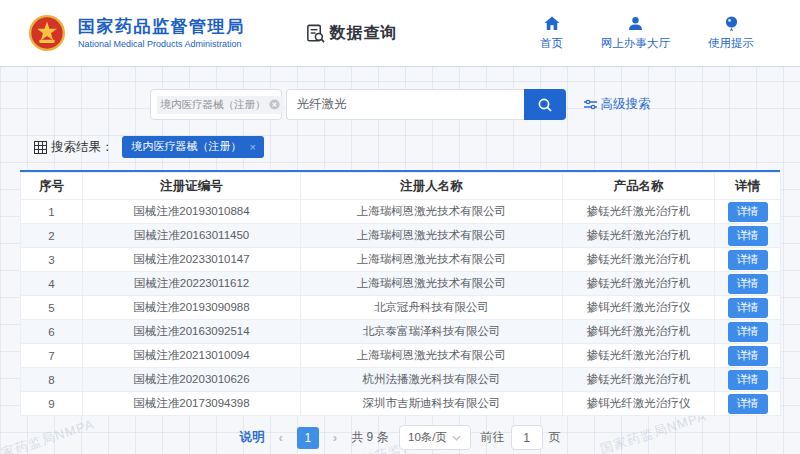  What do you see at coordinates (732, 24) in the screenshot?
I see `tip-icon` at bounding box center [732, 24].